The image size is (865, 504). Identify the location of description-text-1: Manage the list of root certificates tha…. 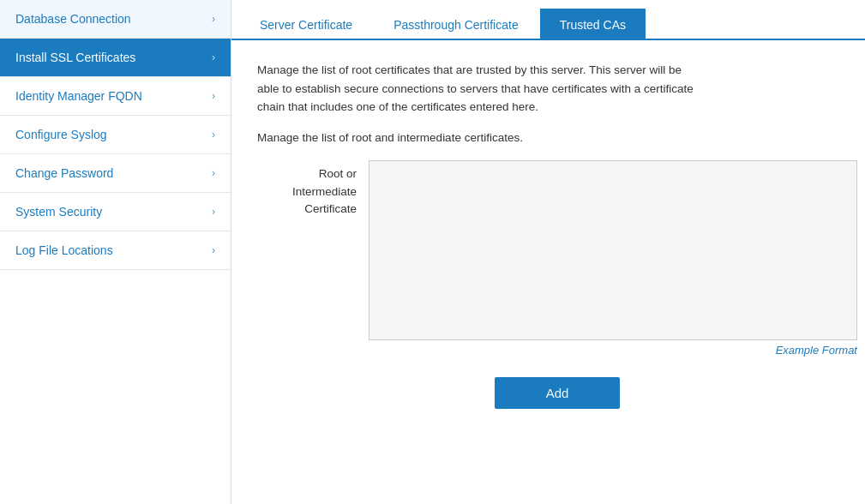
(480, 89).